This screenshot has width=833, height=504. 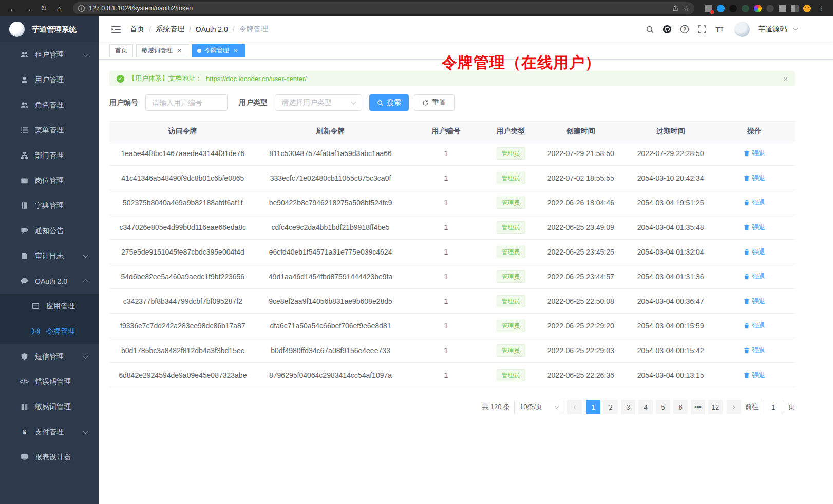 I want to click on page-button: 1, so click(x=593, y=407).